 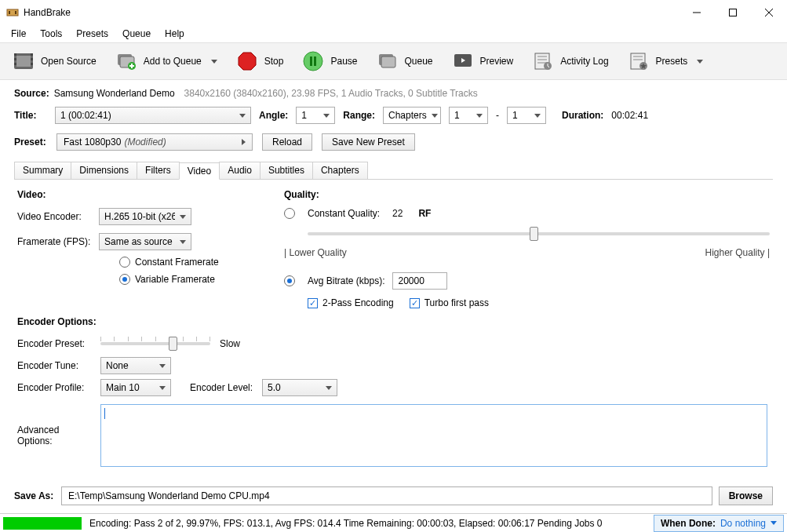 What do you see at coordinates (394, 34) in the screenshot?
I see `menu-bar: File Tools Presets Queue Help` at bounding box center [394, 34].